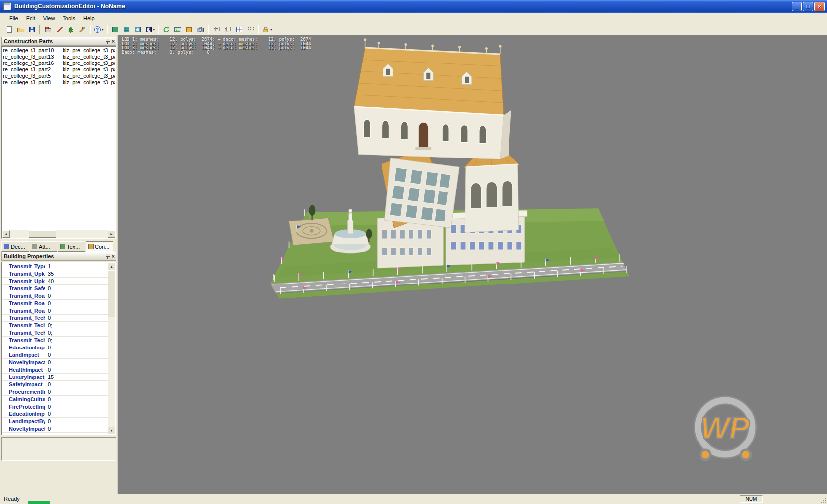 Image resolution: width=827 pixels, height=504 pixels. I want to click on parts-list-row: re_college_t3_part13biz_pre_college_t3_p…, so click(59, 57).